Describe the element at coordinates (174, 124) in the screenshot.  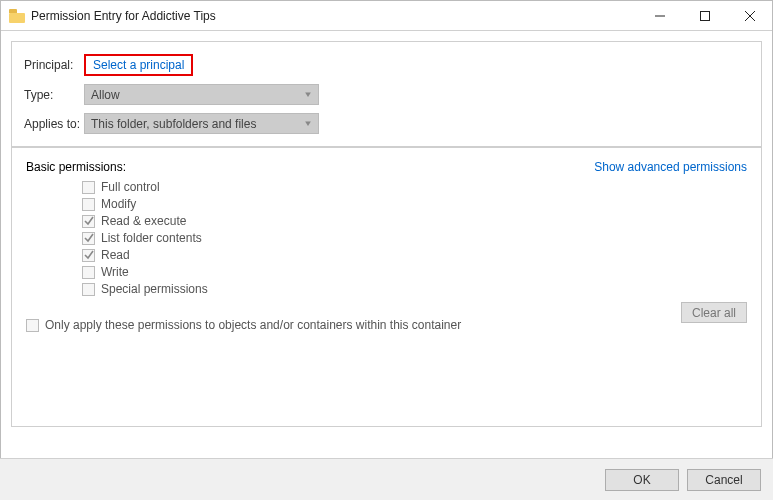
I see `applies-to-value: This folder, subfolders and files` at that location.